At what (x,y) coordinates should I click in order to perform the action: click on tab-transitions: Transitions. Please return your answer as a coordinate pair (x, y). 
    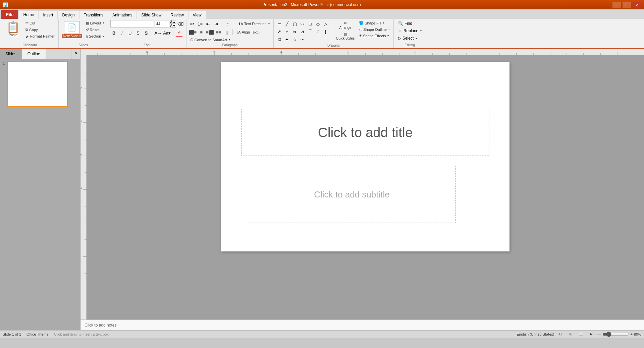
    Looking at the image, I should click on (94, 15).